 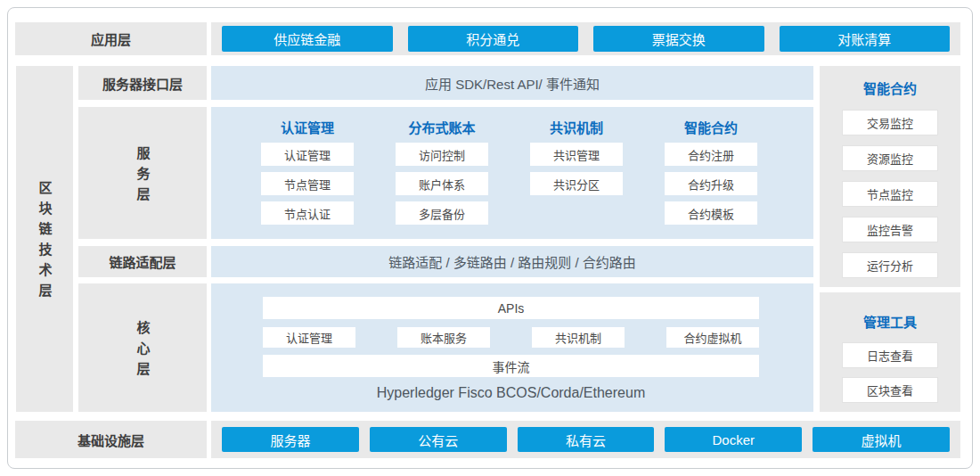 I want to click on monitor-item: 资源监控, so click(x=890, y=159).